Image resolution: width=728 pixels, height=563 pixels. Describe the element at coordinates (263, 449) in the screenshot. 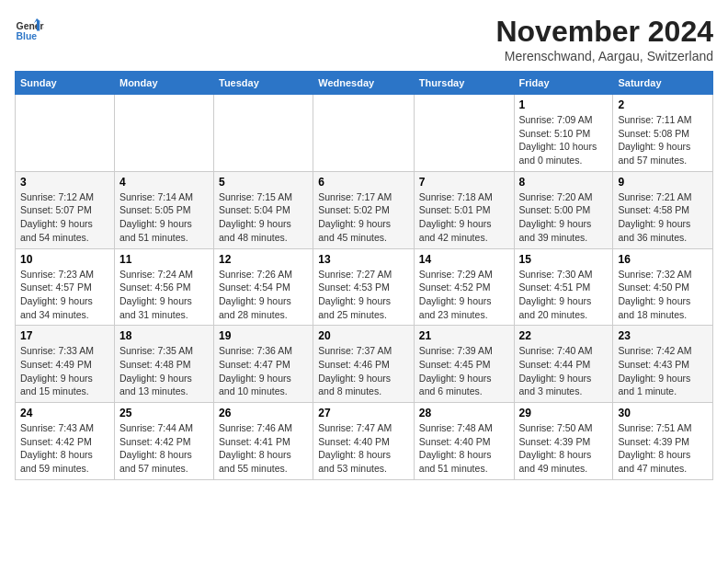

I see `day-info: Sunrise: 7:46 AMSunset: 4:41 PMDaylight:…` at that location.